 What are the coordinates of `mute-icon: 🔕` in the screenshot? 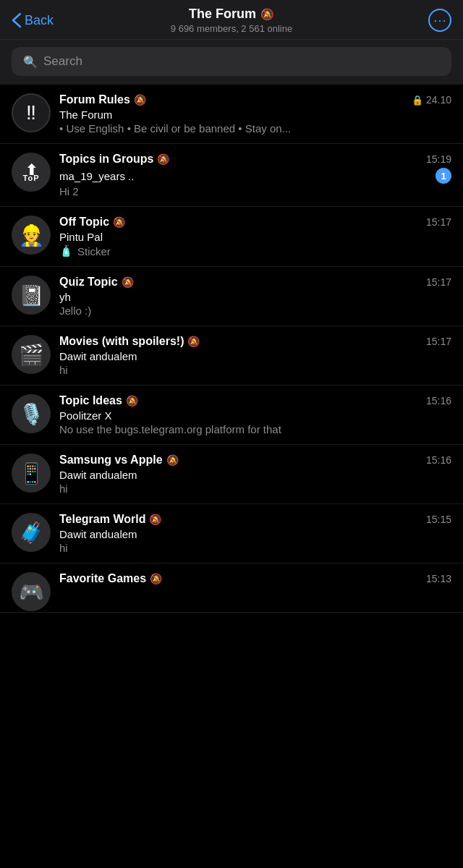 It's located at (268, 14).